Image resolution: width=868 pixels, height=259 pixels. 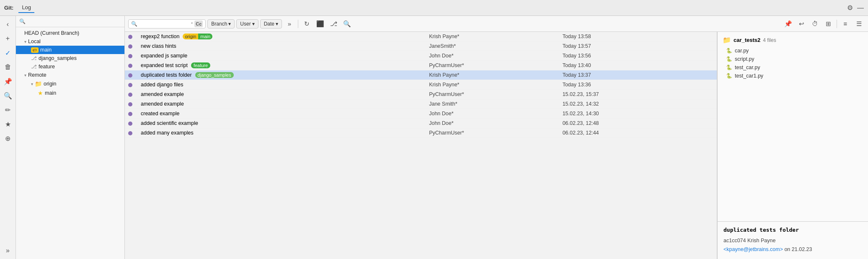 What do you see at coordinates (162, 85) in the screenshot?
I see `commit-message-text: added django files` at bounding box center [162, 85].